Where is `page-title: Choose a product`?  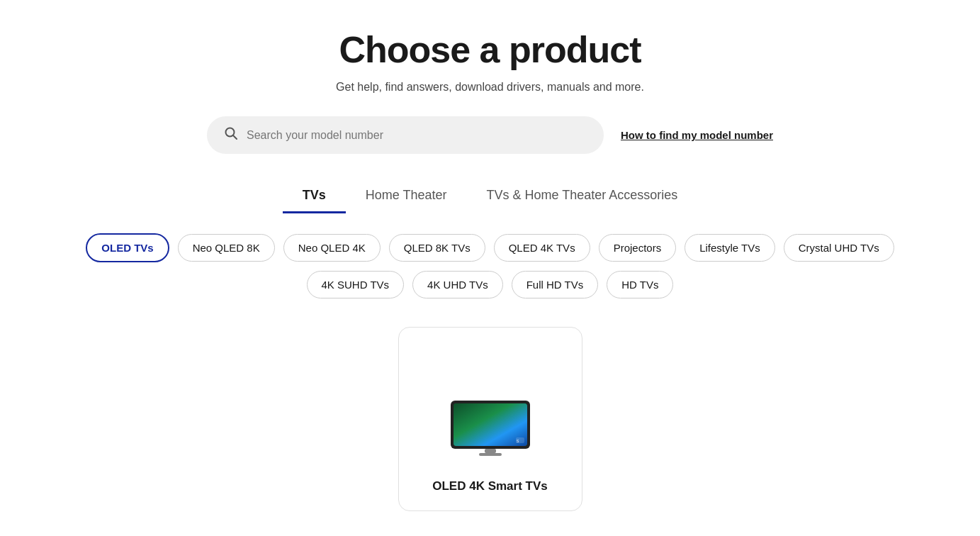
page-title: Choose a product is located at coordinates (490, 50).